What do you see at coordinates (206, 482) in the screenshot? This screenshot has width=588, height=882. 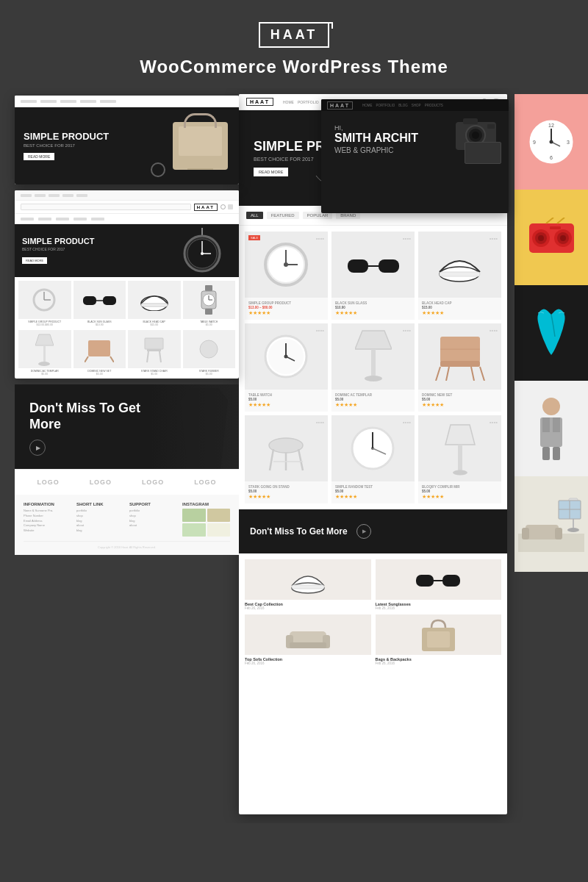 I see `logo-4: LOGO` at bounding box center [206, 482].